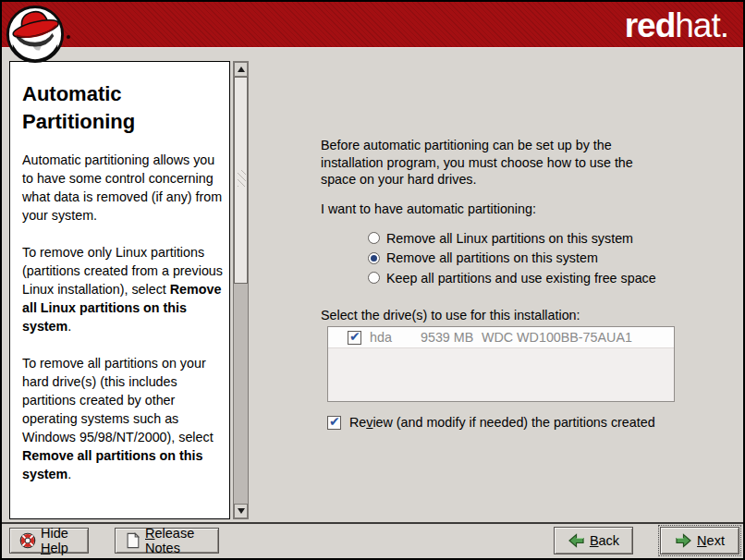 The image size is (745, 560). I want to click on radio-label: Remove all Linux partitions on this syst…, so click(510, 238).